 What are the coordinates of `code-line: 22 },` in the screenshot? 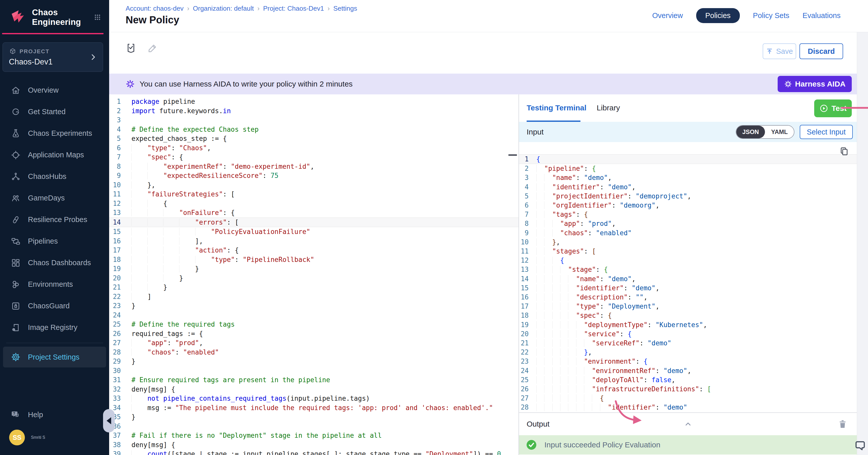 It's located at (688, 352).